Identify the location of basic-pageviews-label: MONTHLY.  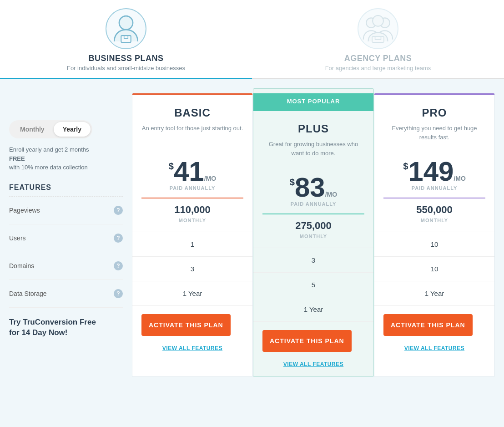
(192, 220).